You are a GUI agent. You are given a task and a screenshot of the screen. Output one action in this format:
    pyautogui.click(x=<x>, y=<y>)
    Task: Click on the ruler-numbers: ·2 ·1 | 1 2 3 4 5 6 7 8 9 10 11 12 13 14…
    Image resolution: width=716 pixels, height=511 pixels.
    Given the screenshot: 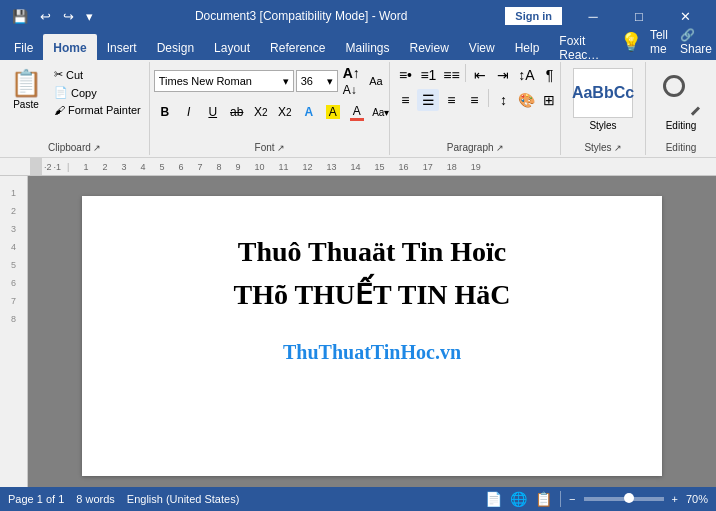 What is the action you would take?
    pyautogui.click(x=264, y=167)
    